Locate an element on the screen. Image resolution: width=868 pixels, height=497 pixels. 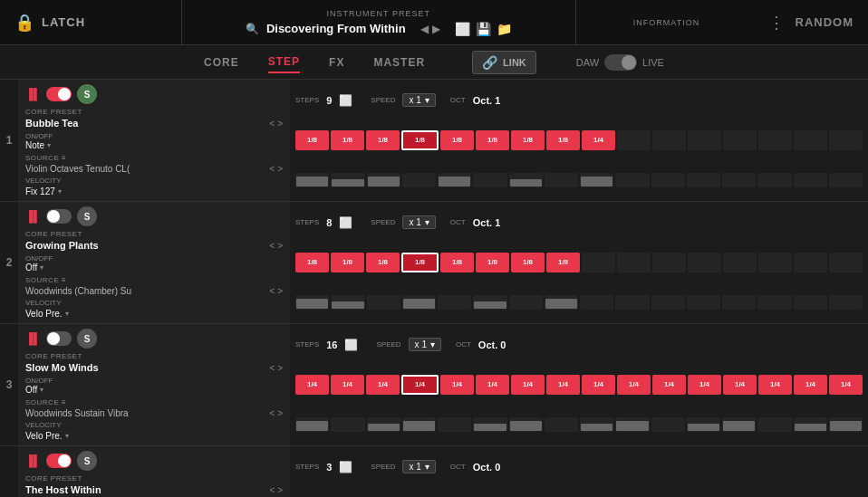
step-cell-1-2: 1/8 is located at coordinates (348, 140).